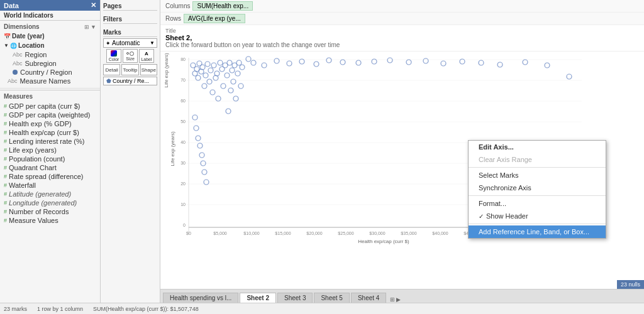 The height and width of the screenshot is (314, 644). I want to click on tab-sheet3: Sheet 3, so click(295, 298).